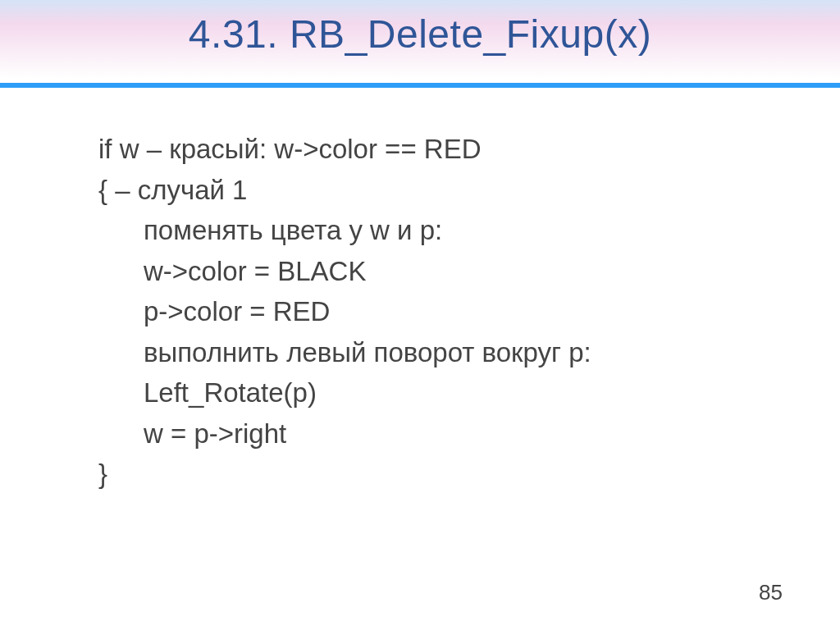 This screenshot has width=840, height=630. What do you see at coordinates (441, 474) in the screenshot?
I see `code-line: }` at bounding box center [441, 474].